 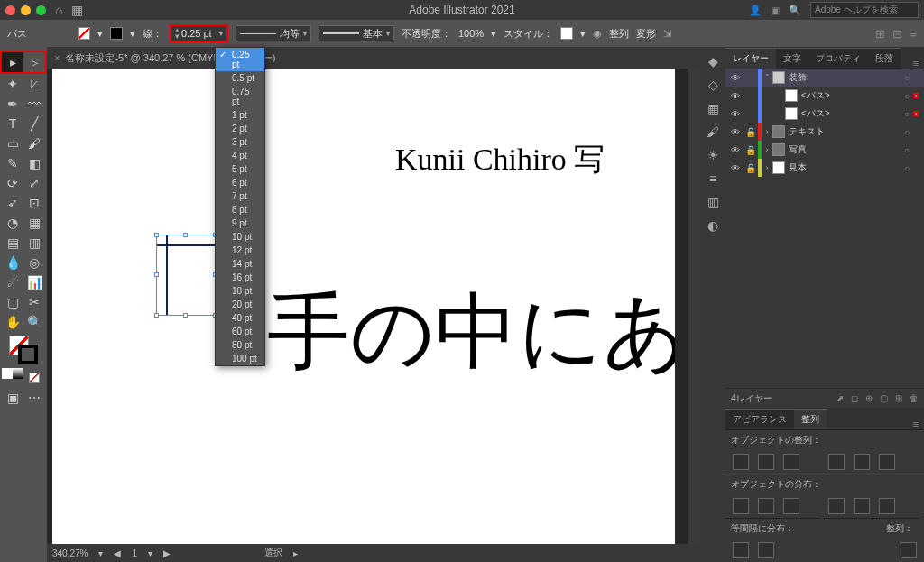 I want to click on stroke-option: 60 pt, so click(x=240, y=332).